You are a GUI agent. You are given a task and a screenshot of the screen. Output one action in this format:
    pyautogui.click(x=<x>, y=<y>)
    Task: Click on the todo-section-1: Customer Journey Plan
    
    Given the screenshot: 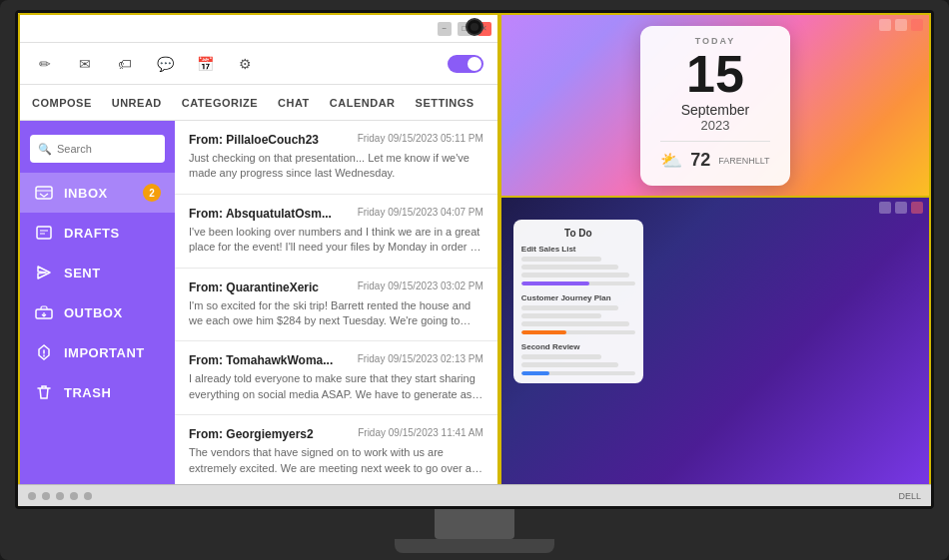 What is the action you would take?
    pyautogui.click(x=578, y=313)
    